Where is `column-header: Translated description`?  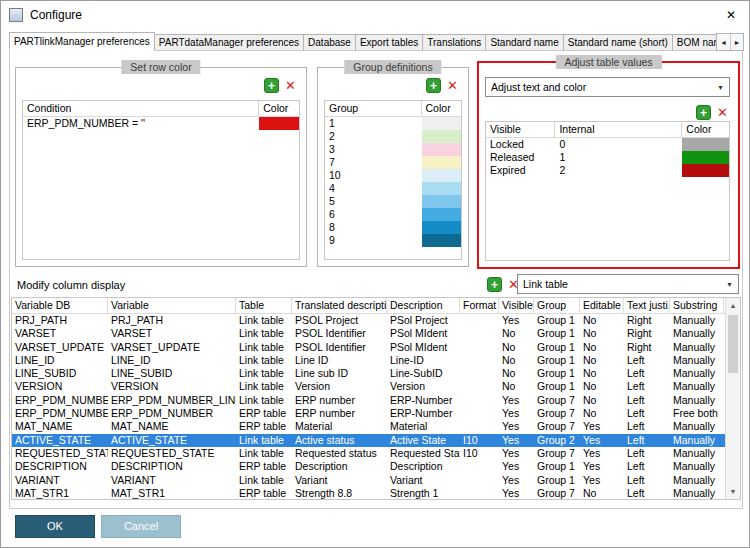 column-header: Translated description is located at coordinates (340, 306).